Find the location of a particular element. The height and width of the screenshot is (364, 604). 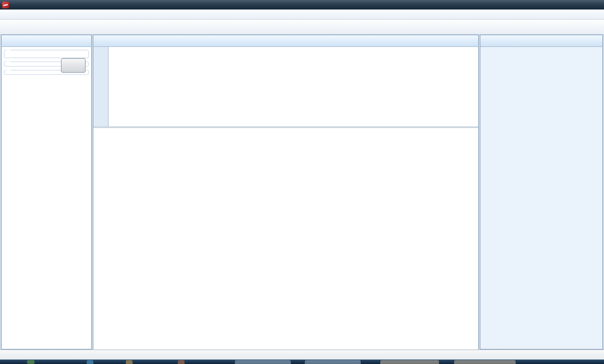

direction-group is located at coordinates (46, 54).